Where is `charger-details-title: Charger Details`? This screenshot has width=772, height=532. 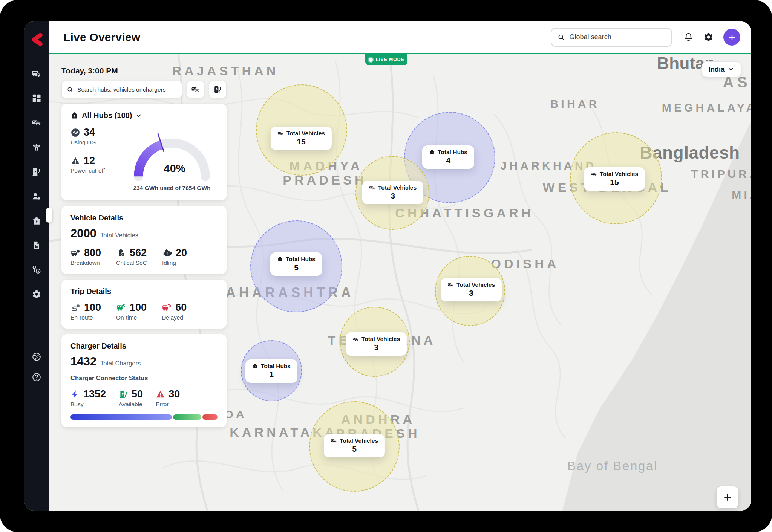 charger-details-title: Charger Details is located at coordinates (144, 346).